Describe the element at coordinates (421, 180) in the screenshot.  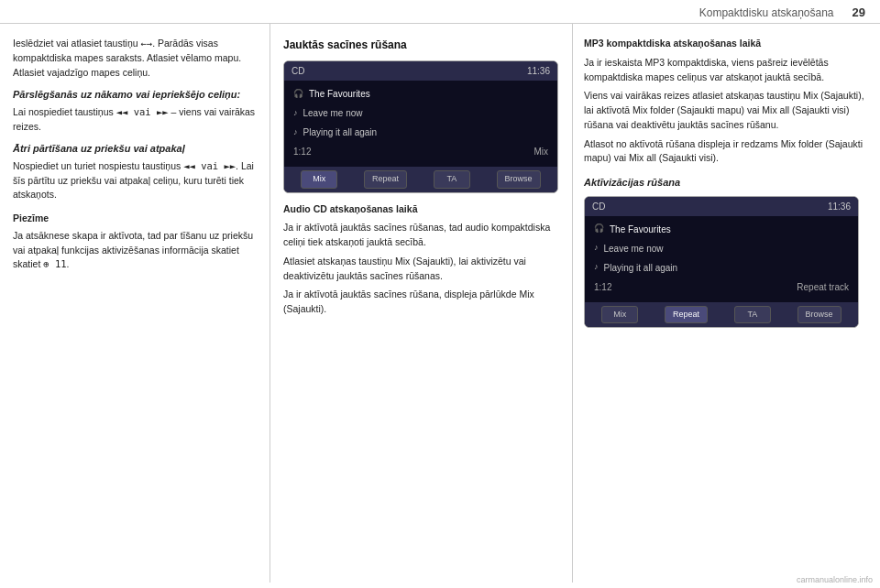
I see `cd-controls-1: Mix Repeat TA Browse` at that location.